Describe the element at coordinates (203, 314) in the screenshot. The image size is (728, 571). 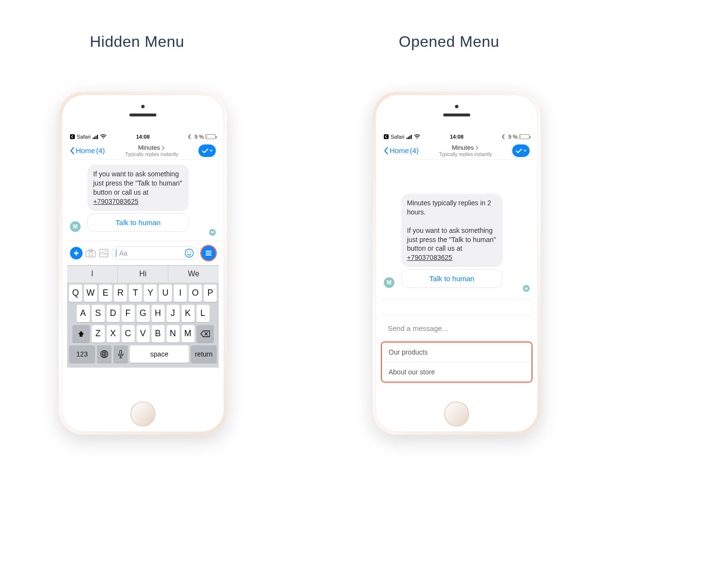
I see `key-l: L` at that location.